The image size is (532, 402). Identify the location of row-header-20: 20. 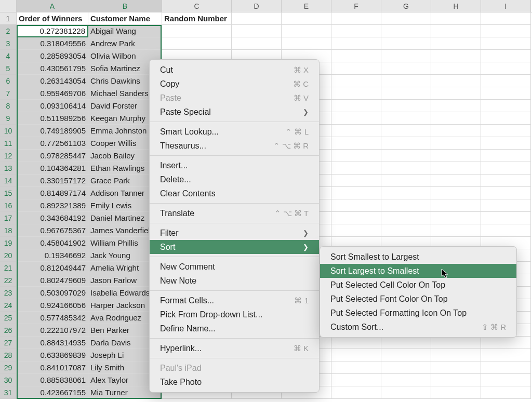
(8, 256).